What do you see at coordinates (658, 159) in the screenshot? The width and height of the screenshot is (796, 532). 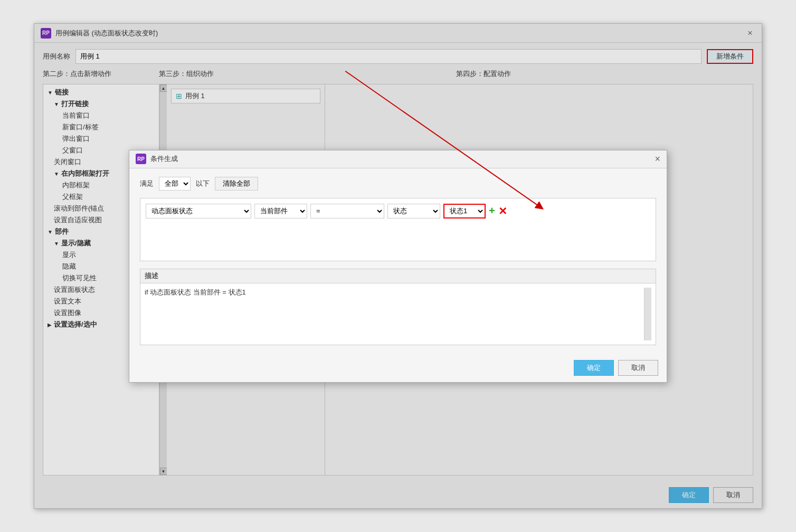 I see `modal-close-button: ×` at bounding box center [658, 159].